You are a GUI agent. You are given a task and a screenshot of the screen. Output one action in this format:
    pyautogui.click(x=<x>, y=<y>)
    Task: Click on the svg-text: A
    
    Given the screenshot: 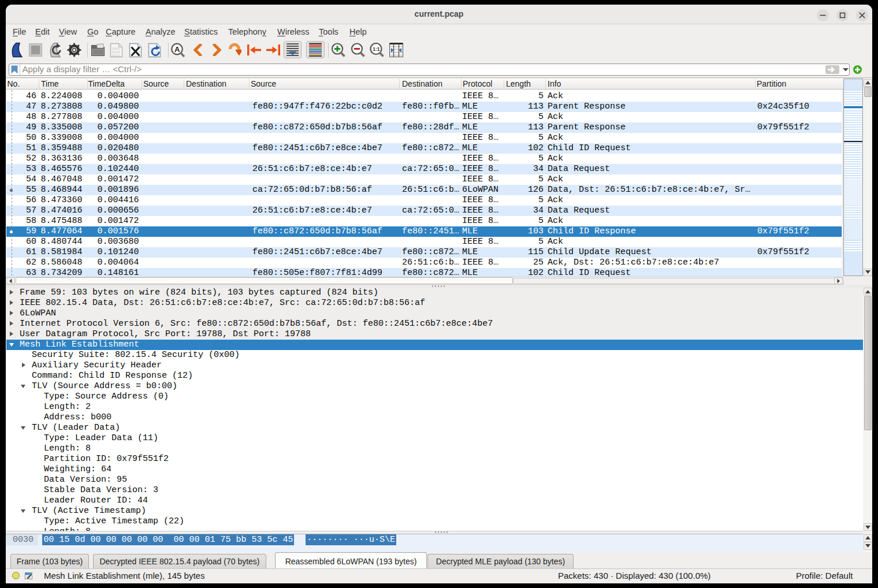 What is the action you would take?
    pyautogui.click(x=177, y=50)
    